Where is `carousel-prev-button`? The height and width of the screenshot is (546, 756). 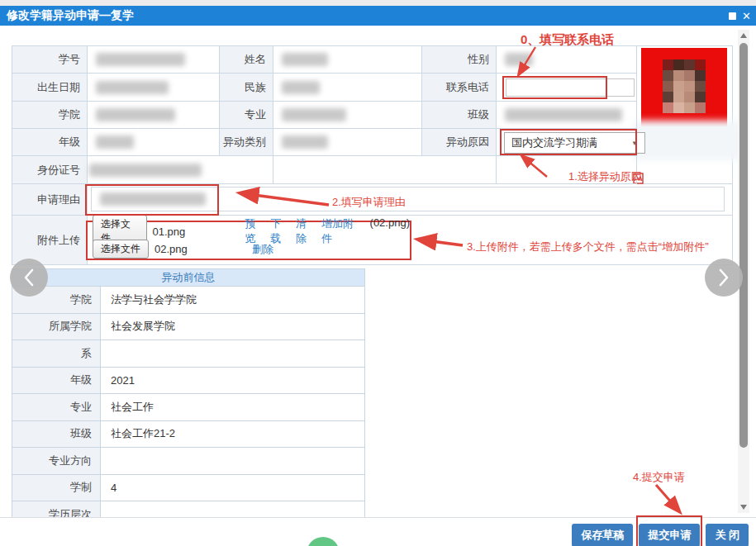 carousel-prev-button is located at coordinates (29, 278).